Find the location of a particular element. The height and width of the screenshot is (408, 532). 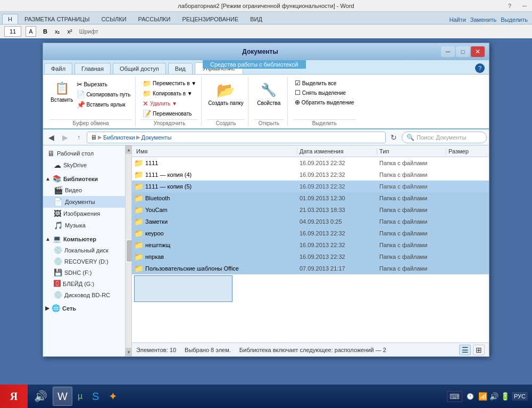

path-arrow: ▶ is located at coordinates (100, 137).